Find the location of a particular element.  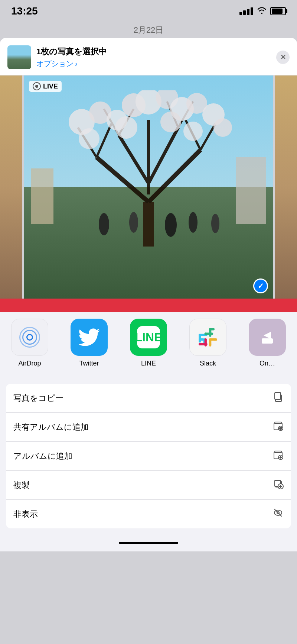

action-duplicate: 複製 is located at coordinates (148, 485).